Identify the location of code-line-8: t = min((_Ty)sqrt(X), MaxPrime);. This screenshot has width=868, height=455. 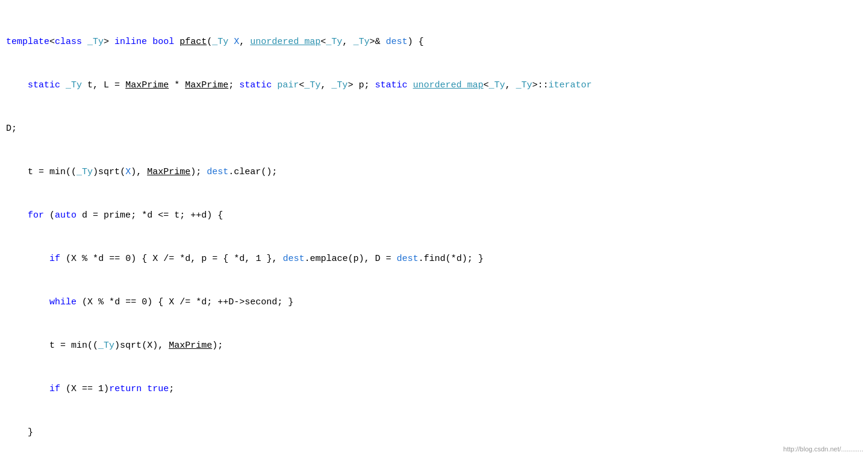
(432, 346).